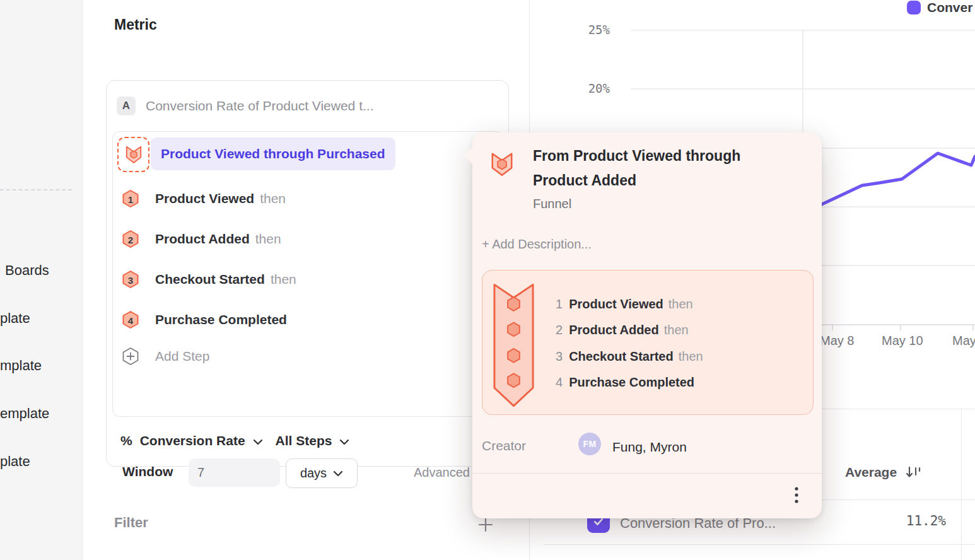  I want to click on funnel-step-row-3: 3 Checkout Started then, so click(209, 279).